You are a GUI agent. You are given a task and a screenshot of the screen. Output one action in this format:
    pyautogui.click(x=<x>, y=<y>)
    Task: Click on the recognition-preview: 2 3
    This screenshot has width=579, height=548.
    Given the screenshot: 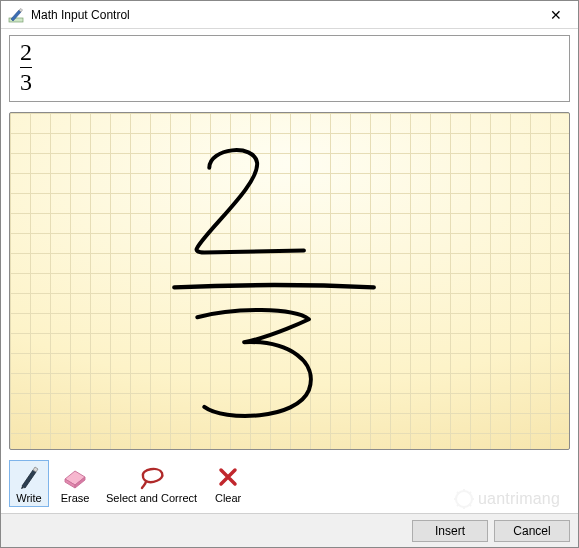 What is the action you would take?
    pyautogui.click(x=290, y=68)
    